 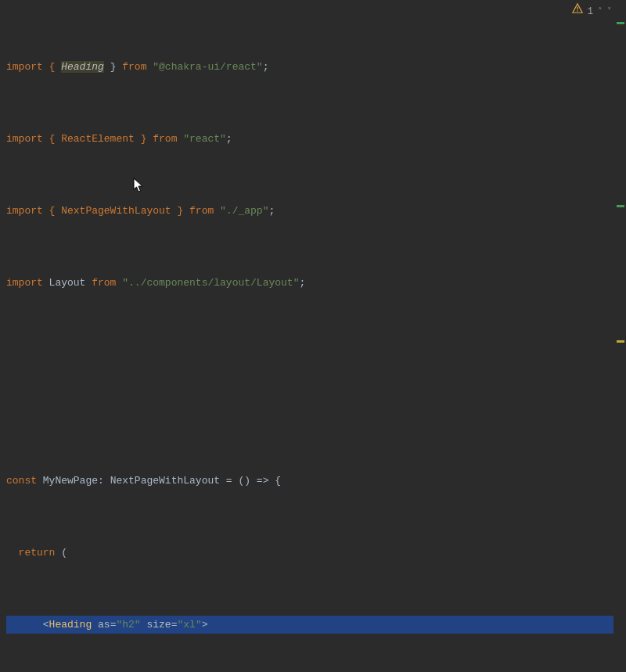 I want to click on token-keyword: import { NextPageWithLayout }, so click(x=98, y=211).